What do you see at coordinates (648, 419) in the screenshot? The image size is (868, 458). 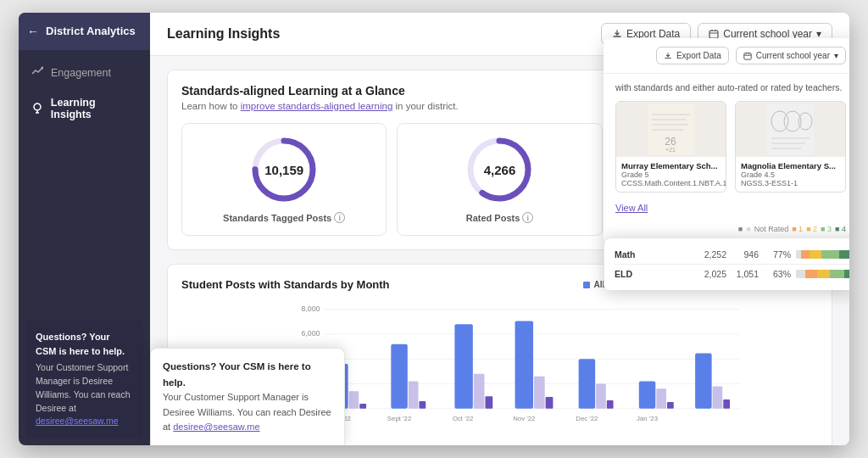 I see `svg-text: Jan '23` at bounding box center [648, 419].